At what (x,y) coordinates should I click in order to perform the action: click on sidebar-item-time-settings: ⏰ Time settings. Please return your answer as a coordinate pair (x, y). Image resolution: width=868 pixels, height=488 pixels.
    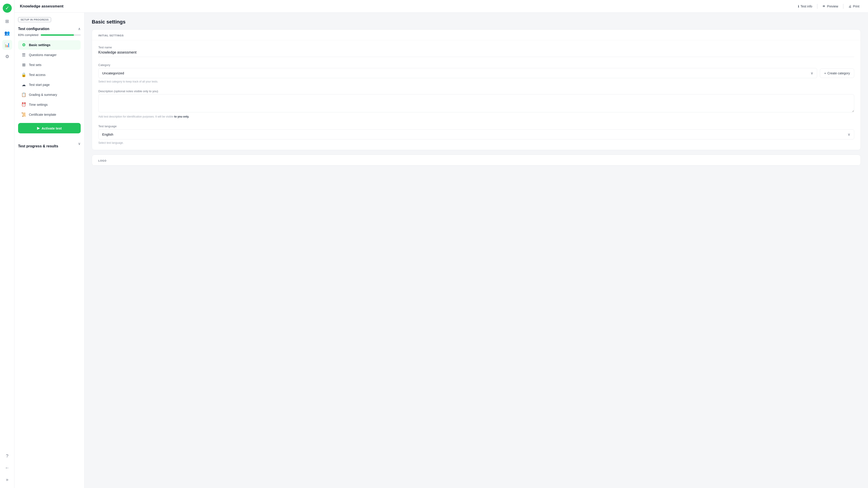
    Looking at the image, I should click on (49, 104).